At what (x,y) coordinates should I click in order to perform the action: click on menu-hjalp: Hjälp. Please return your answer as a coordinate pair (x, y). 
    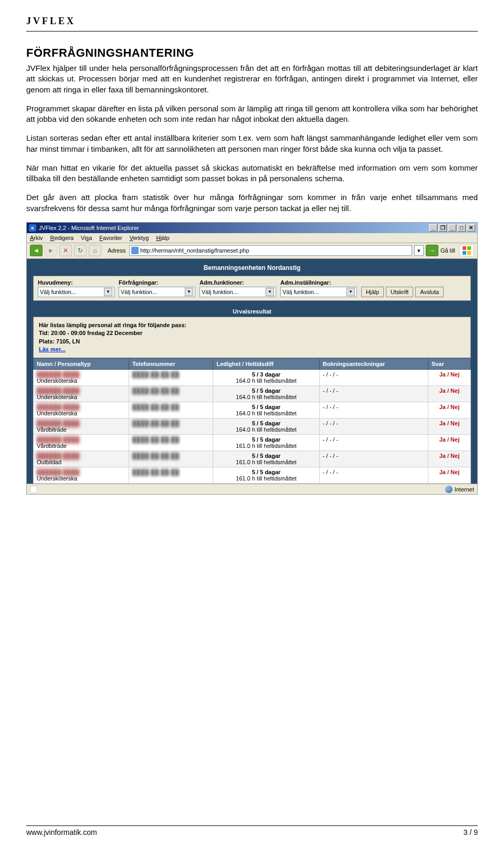
    Looking at the image, I should click on (163, 238).